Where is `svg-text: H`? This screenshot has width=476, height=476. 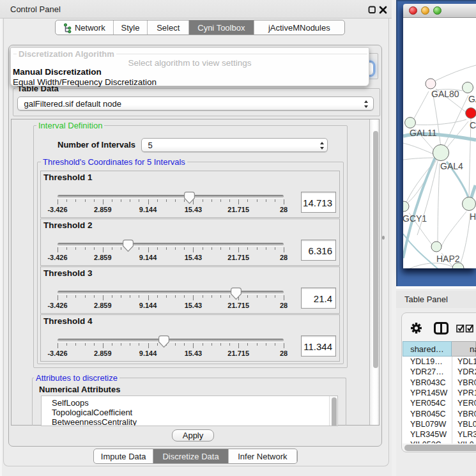
svg-text: H is located at coordinates (473, 217).